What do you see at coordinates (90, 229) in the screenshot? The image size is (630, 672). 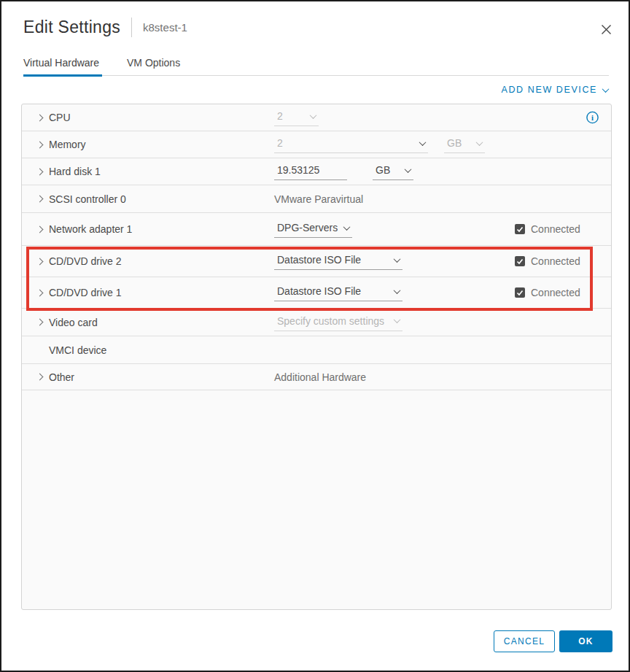 I see `row-label: Network adapter 1` at bounding box center [90, 229].